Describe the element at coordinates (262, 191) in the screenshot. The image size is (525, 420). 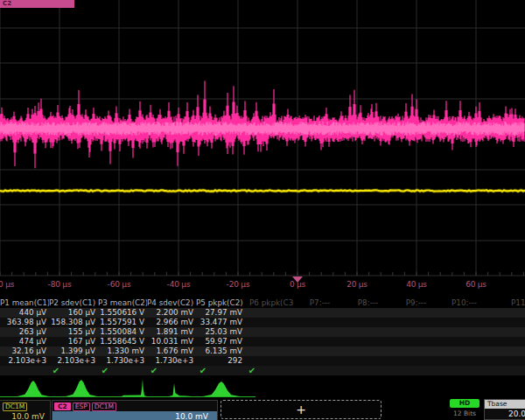
I see `c1-waveform` at that location.